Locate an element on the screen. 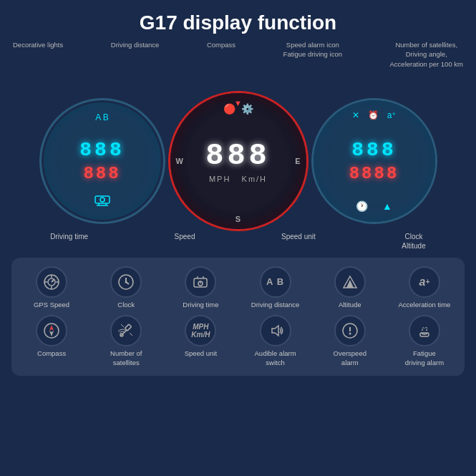 The width and height of the screenshot is (476, 476). altitude-icon is located at coordinates (350, 282).